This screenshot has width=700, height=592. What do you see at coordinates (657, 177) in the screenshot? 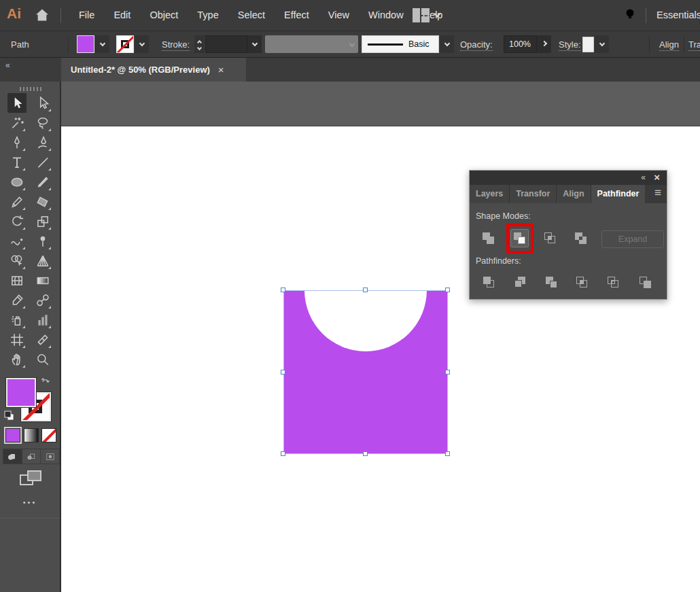
I see `panel-close-icon: ×` at bounding box center [657, 177].